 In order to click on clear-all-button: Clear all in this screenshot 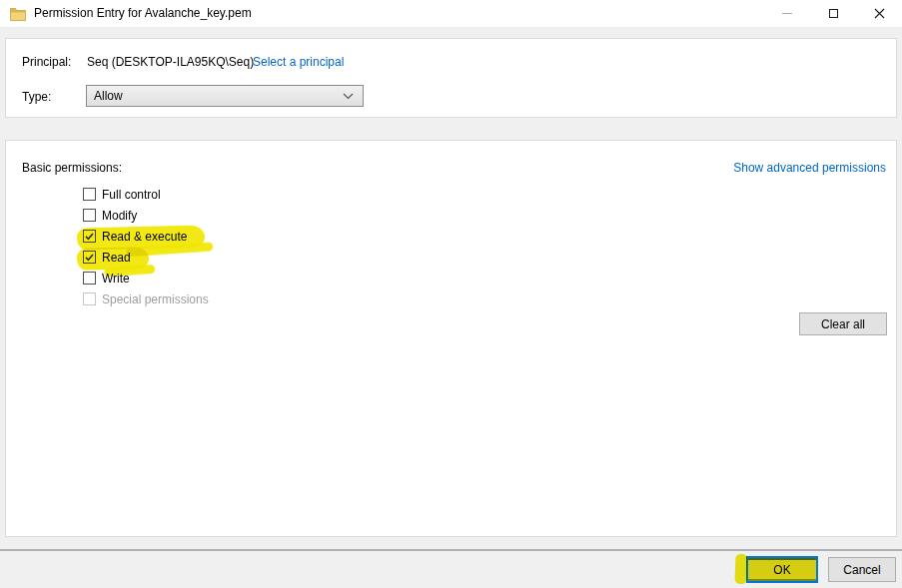, I will do `click(843, 323)`.